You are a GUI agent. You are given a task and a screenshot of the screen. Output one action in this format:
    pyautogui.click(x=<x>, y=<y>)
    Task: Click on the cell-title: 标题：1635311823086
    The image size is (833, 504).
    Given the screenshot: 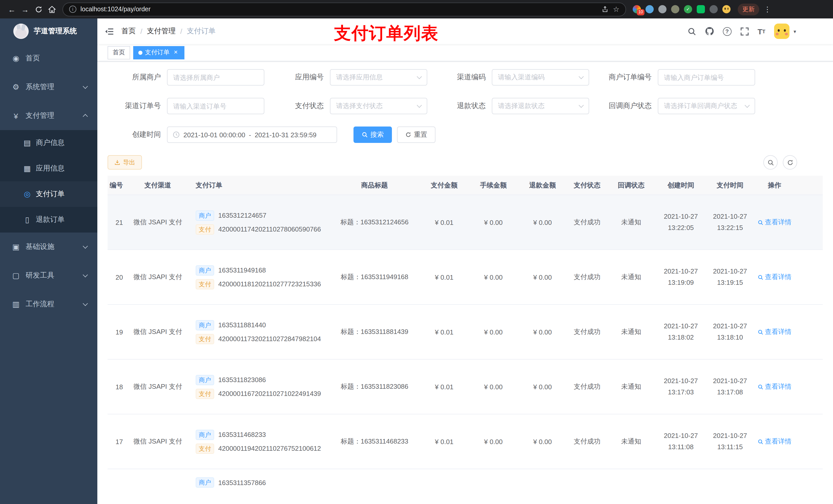 What is the action you would take?
    pyautogui.click(x=375, y=387)
    